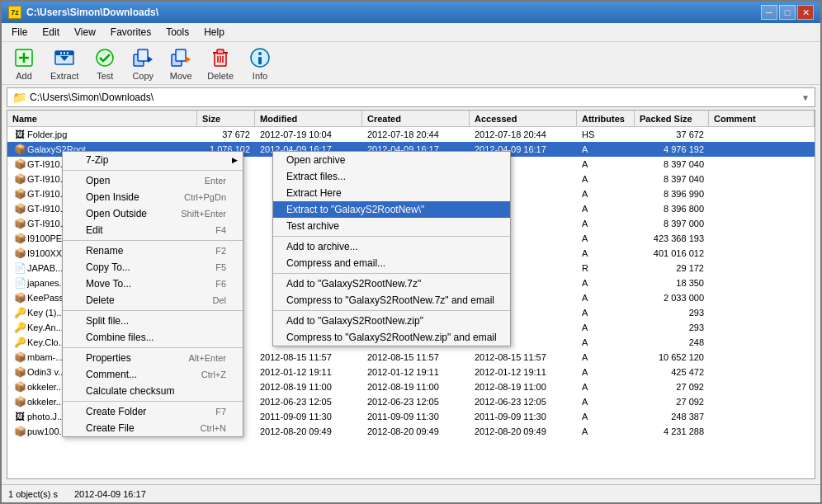 Image resolution: width=822 pixels, height=504 pixels. What do you see at coordinates (215, 32) in the screenshot?
I see `menu-help: Help` at bounding box center [215, 32].